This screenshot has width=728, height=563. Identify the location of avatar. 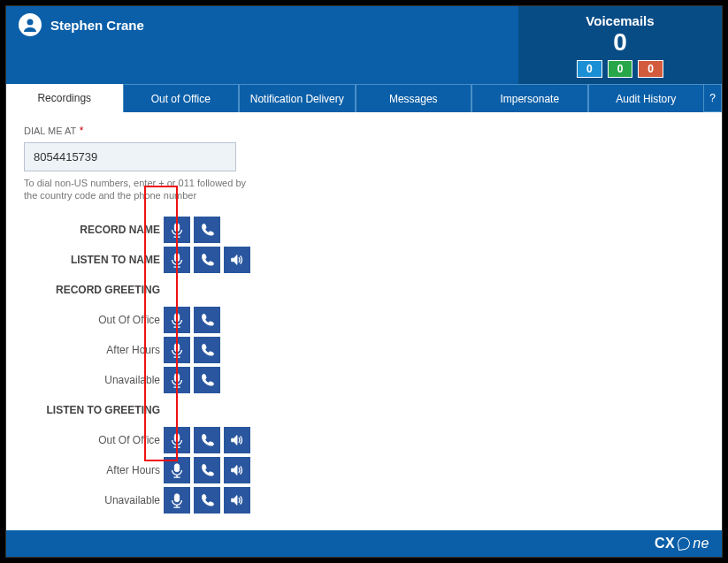
(30, 25).